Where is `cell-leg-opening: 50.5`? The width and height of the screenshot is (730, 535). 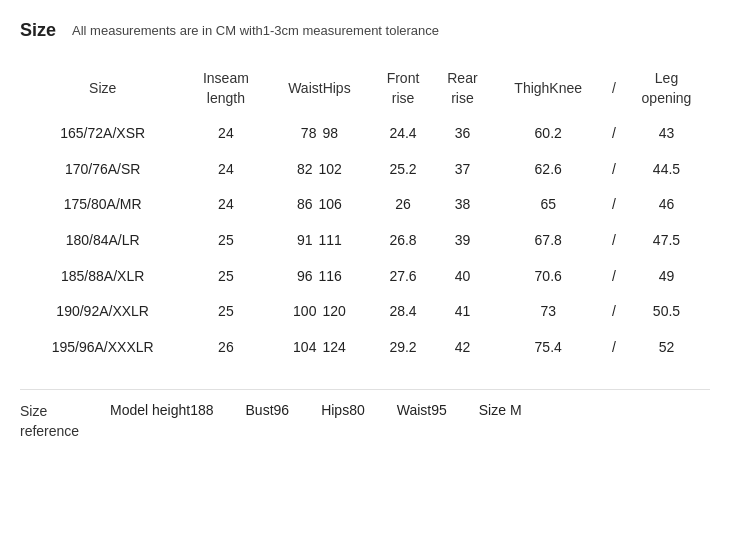 cell-leg-opening: 50.5 is located at coordinates (666, 312).